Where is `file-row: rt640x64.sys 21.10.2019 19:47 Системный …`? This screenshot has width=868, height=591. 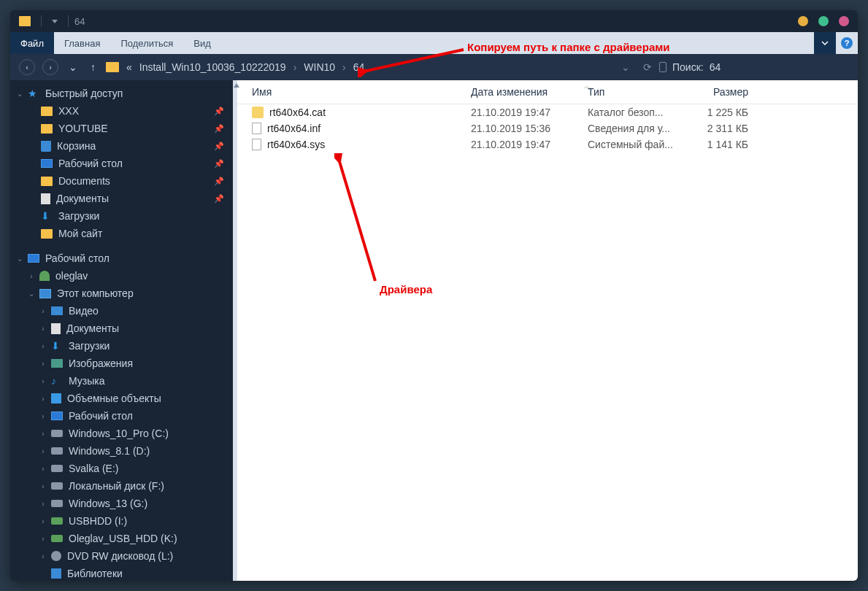 file-row: rt640x64.sys 21.10.2019 19:47 Системный … is located at coordinates (548, 144).